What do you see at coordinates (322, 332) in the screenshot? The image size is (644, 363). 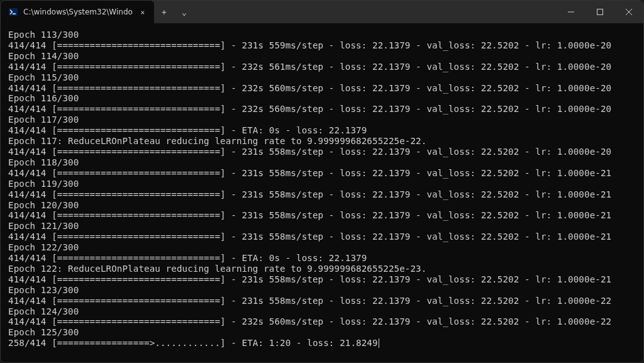 I see `output-line: Epoch 125/300` at bounding box center [322, 332].